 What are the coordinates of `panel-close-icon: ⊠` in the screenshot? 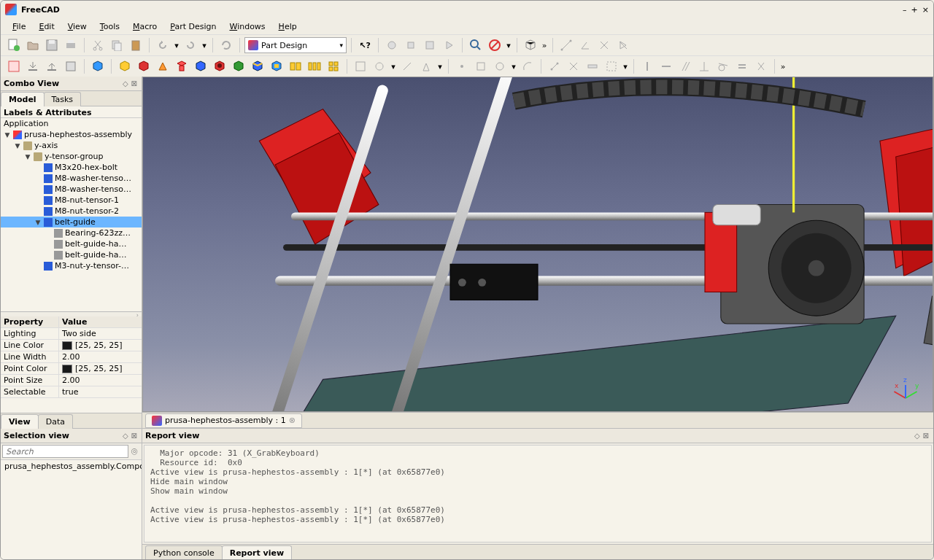 It's located at (134, 83).